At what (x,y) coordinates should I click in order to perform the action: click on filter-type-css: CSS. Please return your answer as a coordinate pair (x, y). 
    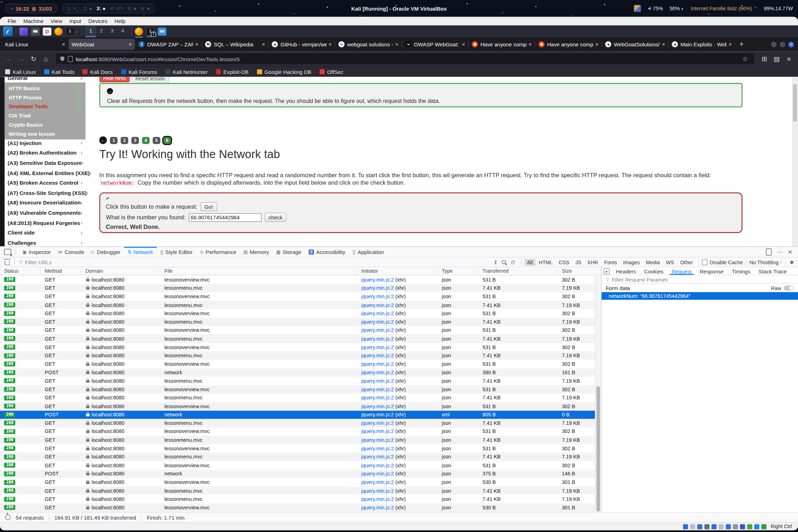
    Looking at the image, I should click on (564, 262).